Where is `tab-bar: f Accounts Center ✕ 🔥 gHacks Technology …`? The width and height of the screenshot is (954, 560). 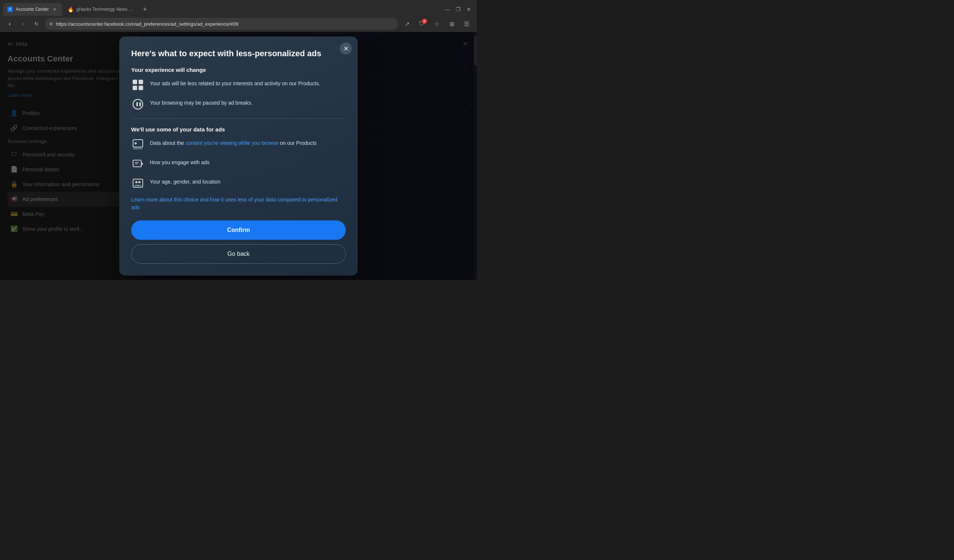
tab-bar: f Accounts Center ✕ 🔥 gHacks Technology … is located at coordinates (238, 8).